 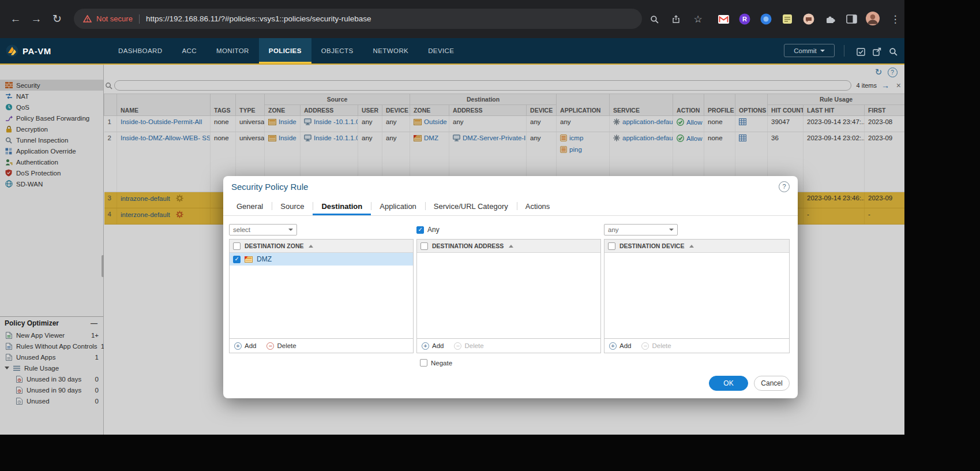 What do you see at coordinates (468, 346) in the screenshot?
I see `delete-address-button: −Delete` at bounding box center [468, 346].